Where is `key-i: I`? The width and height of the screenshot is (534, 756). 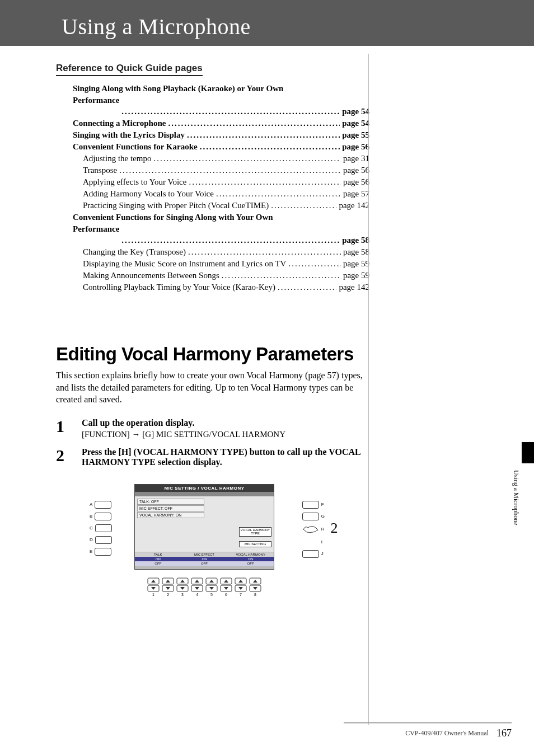
key-i: I is located at coordinates (313, 542).